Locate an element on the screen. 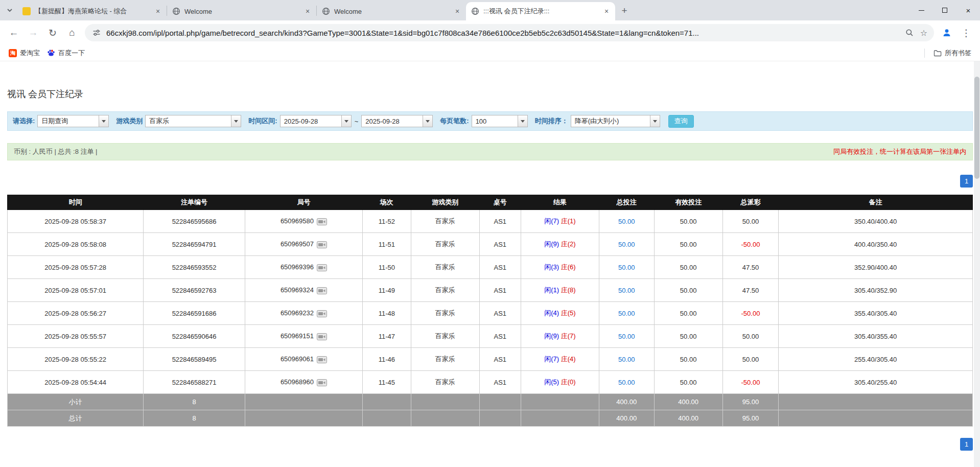 The image size is (980, 467). bet-id-cell: 522846590646 is located at coordinates (194, 336).